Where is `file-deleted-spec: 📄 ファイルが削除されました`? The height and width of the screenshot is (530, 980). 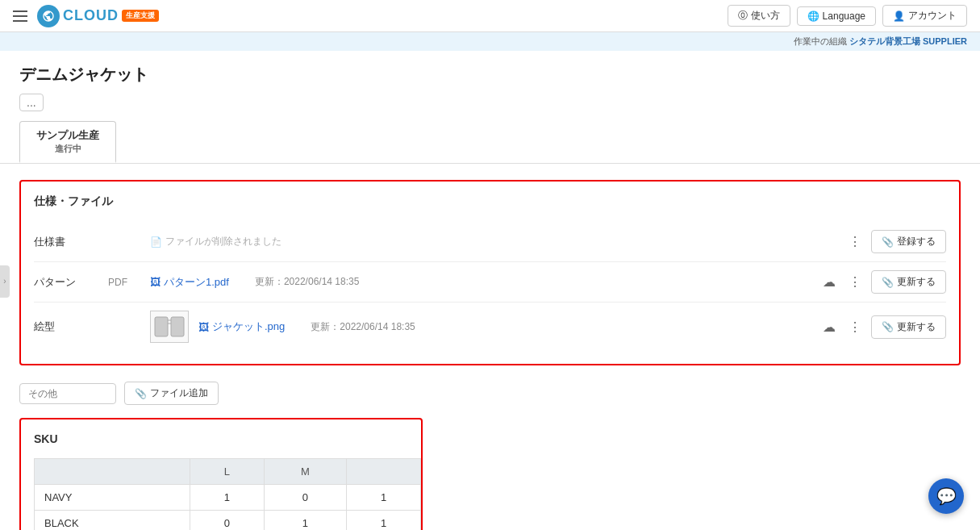
file-deleted-spec: 📄 ファイルが削除されました is located at coordinates (493, 242).